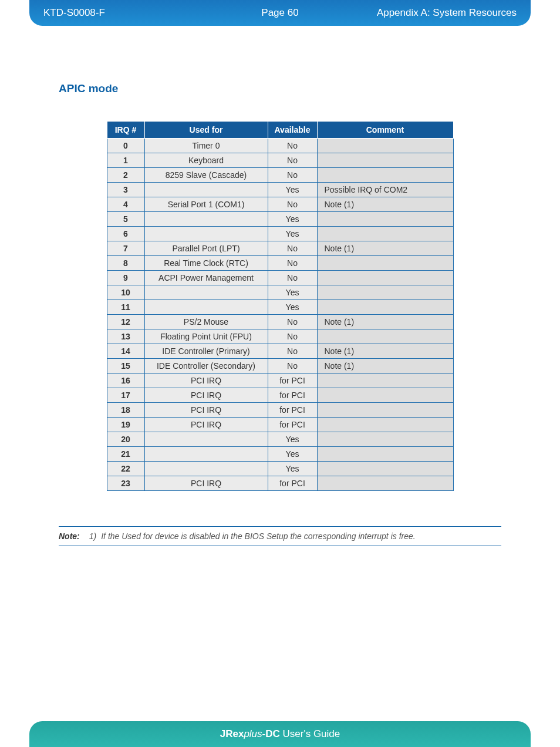  What do you see at coordinates (280, 469) in the screenshot?
I see `table-row: 22Yes` at bounding box center [280, 469].